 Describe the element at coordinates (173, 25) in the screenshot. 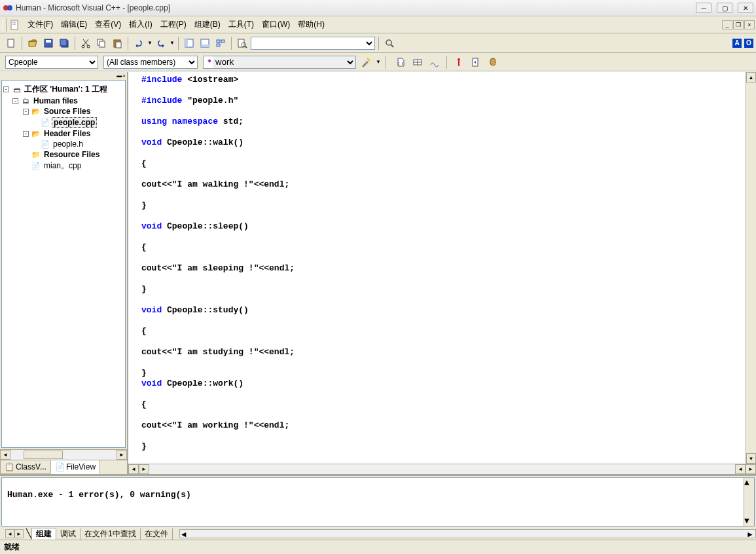

I see `menu-project: 工程(P)` at that location.